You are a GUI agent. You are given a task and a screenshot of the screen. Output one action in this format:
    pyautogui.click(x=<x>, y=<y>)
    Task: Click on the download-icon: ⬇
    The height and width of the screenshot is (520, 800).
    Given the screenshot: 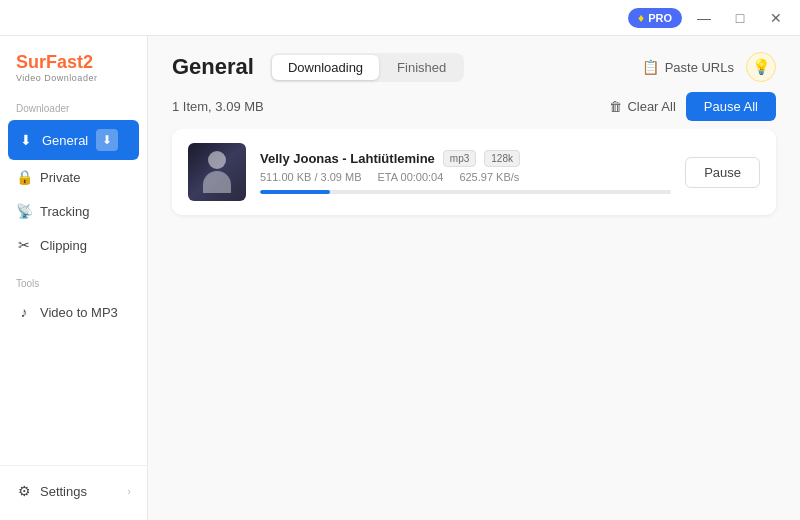 What is the action you would take?
    pyautogui.click(x=26, y=140)
    